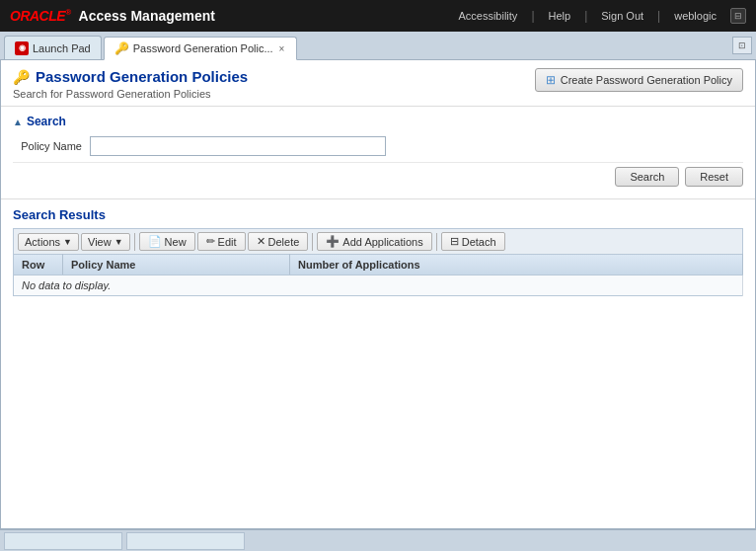  I want to click on accessibility-link: Accessibility, so click(488, 16).